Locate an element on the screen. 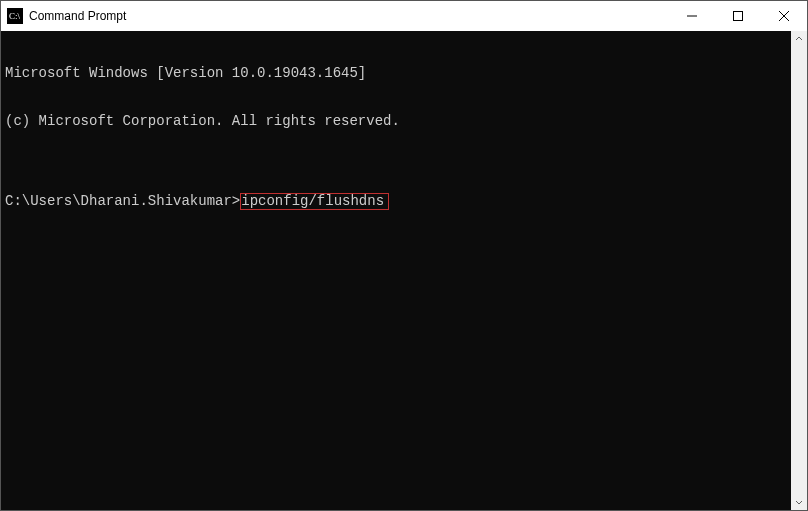  terminal-line-copyright: (c) Microsoft Corporation. All rights re… is located at coordinates (396, 121).